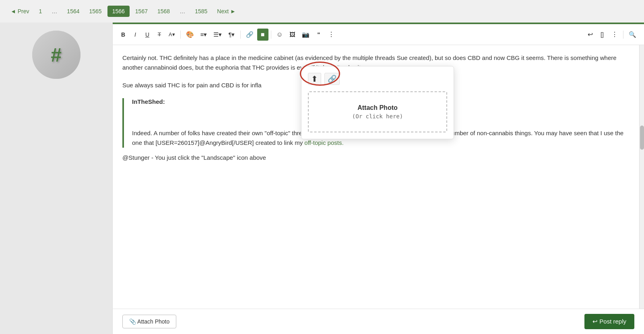 Image resolution: width=644 pixels, height=334 pixels. Describe the element at coordinates (217, 35) in the screenshot. I see `align-button: ☰▾` at that location.